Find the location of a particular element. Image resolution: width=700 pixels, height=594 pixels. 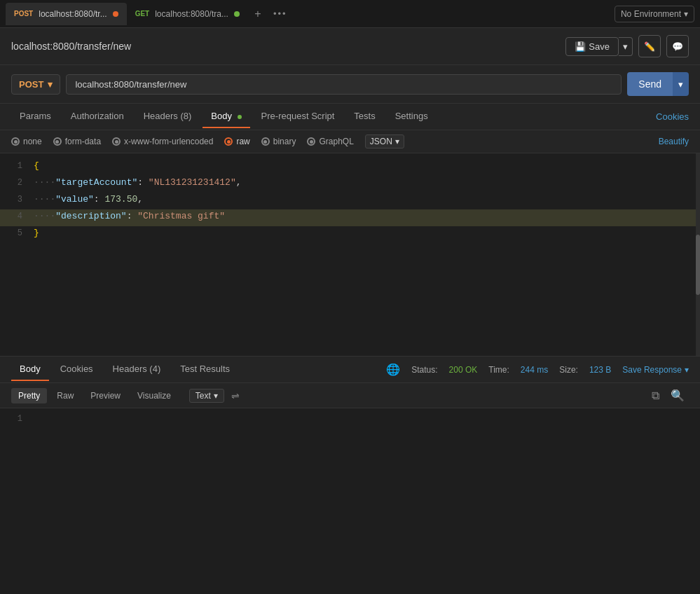

radio-binary is located at coordinates (266, 141).